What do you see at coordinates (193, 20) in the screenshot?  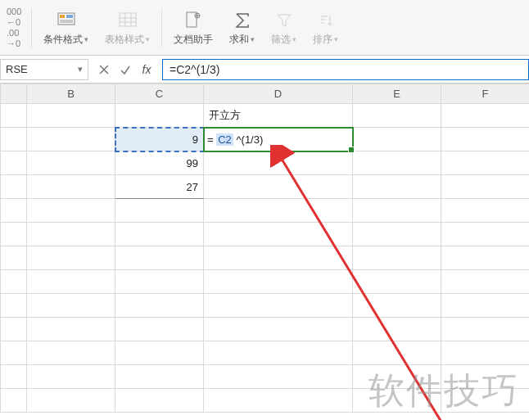 I see `doc-helper-icon` at bounding box center [193, 20].